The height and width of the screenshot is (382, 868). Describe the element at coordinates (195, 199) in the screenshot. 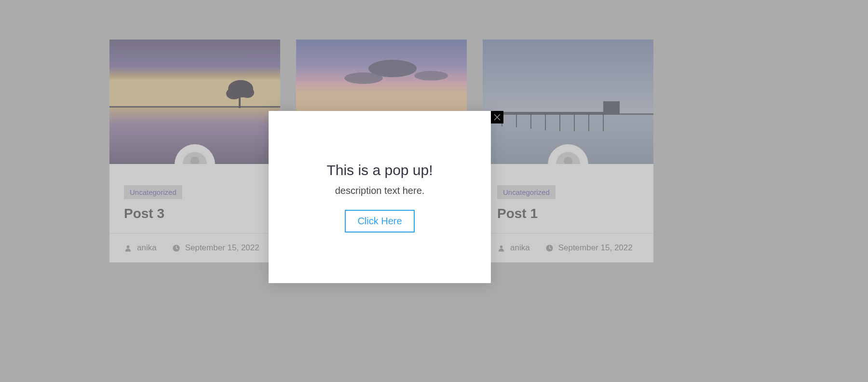

I see `post-body: Uncategorized Post 3` at that location.